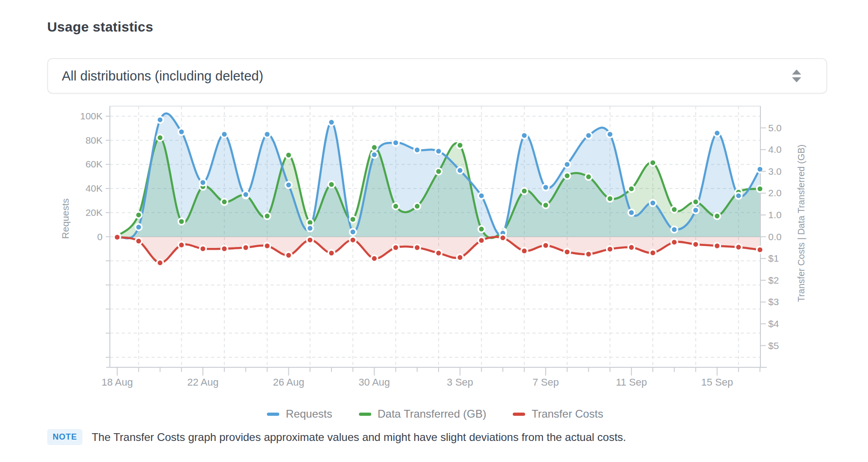  I want to click on requests-legend-marker, so click(273, 414).